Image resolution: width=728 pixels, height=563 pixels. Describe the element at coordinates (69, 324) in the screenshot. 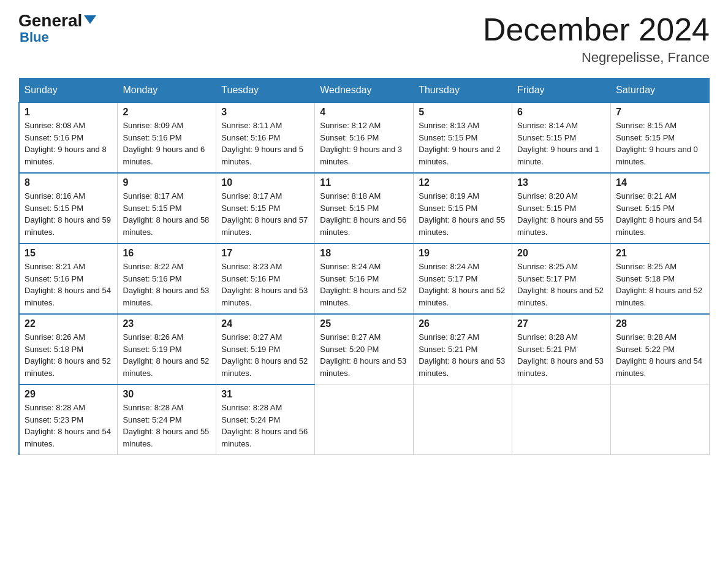

I see `day-number: 22` at that location.